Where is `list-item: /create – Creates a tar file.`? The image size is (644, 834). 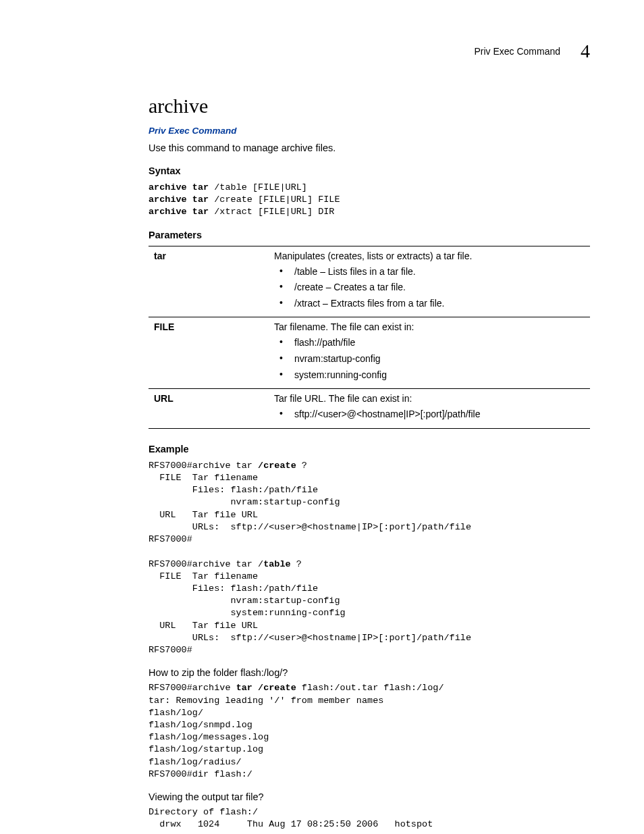 list-item: /create – Creates a tar file. is located at coordinates (433, 288).